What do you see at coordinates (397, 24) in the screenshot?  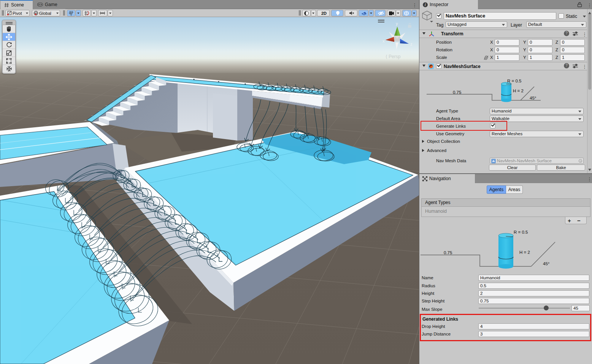 I see `svg-text: y` at bounding box center [397, 24].